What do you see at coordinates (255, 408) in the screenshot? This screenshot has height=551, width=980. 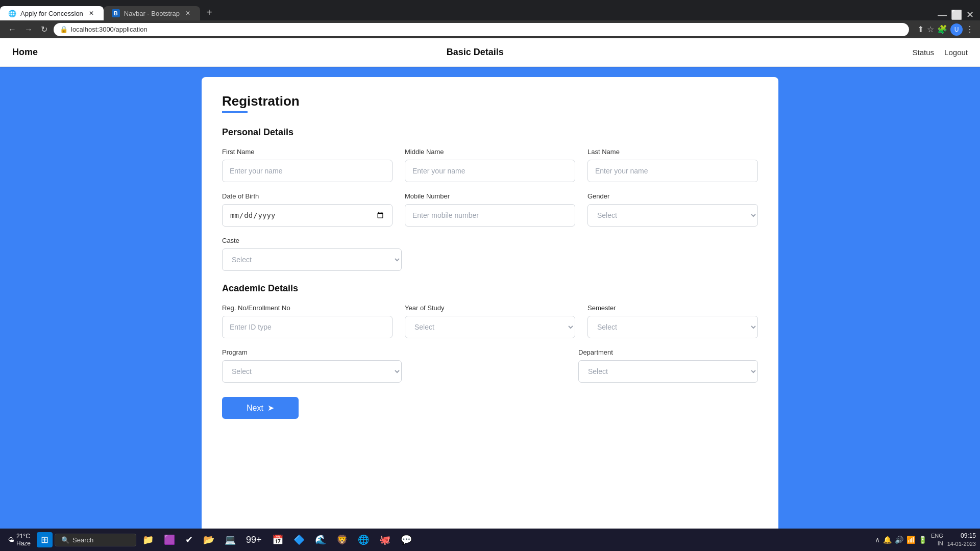 I see `next-label: Next` at bounding box center [255, 408].